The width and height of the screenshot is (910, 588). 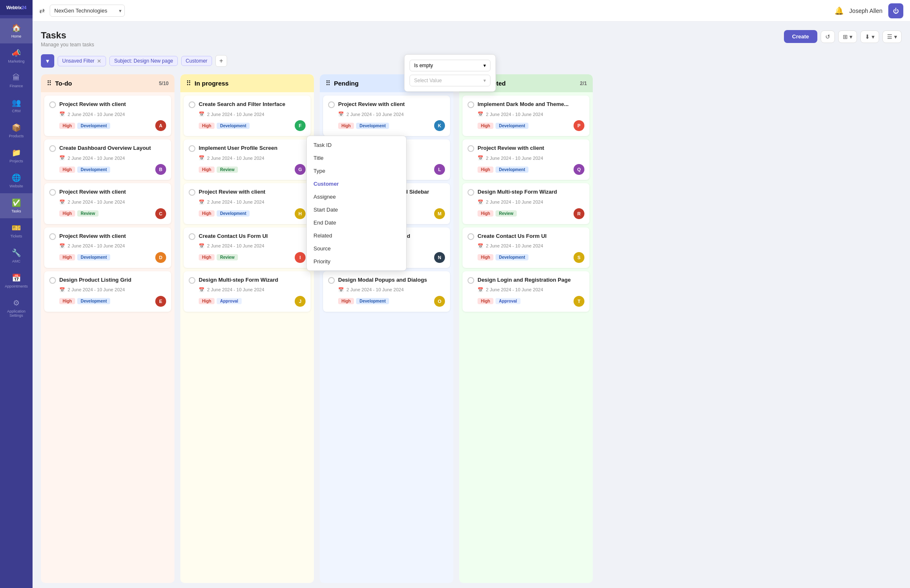 What do you see at coordinates (16, 81) in the screenshot?
I see `sidebar-item-finance: 🏛 Finance` at bounding box center [16, 81].